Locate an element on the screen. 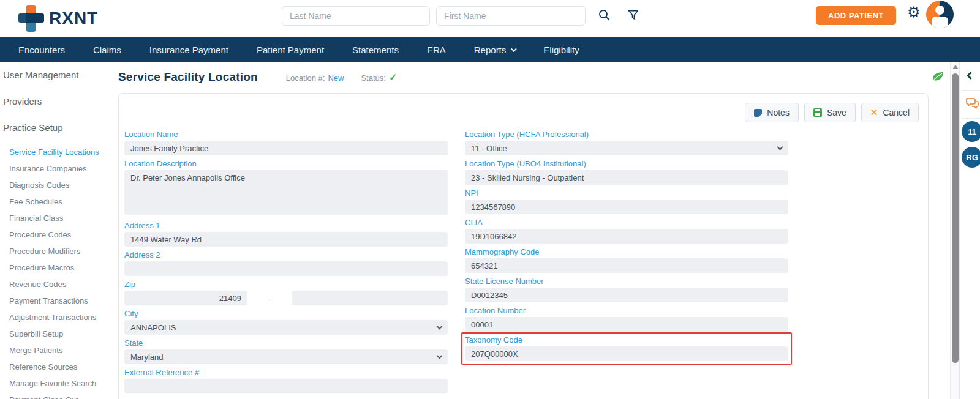 Image resolution: width=980 pixels, height=399 pixels. zip-plus4-input is located at coordinates (370, 298).